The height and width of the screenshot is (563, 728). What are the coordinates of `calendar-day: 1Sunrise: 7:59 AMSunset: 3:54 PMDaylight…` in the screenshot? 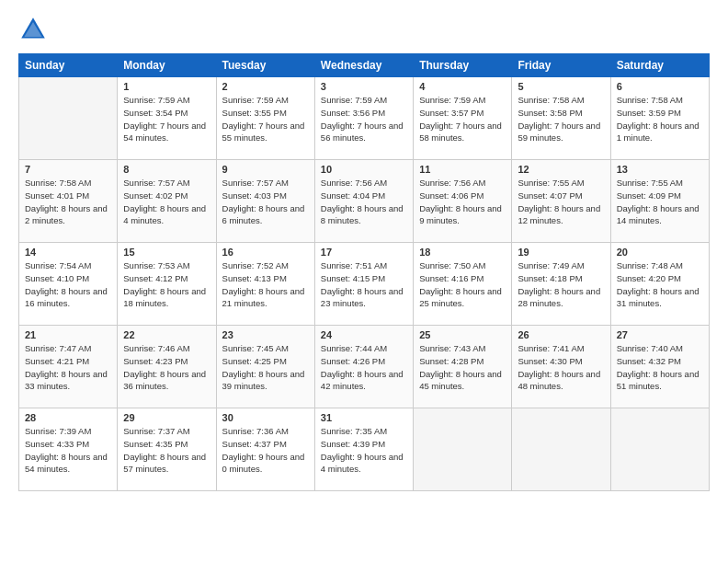 It's located at (167, 119).